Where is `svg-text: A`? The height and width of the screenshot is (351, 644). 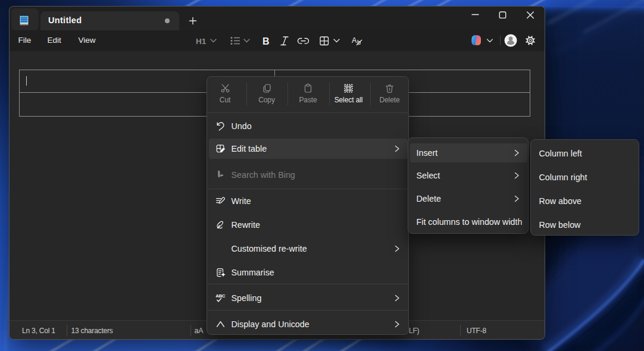
svg-text: A is located at coordinates (355, 40).